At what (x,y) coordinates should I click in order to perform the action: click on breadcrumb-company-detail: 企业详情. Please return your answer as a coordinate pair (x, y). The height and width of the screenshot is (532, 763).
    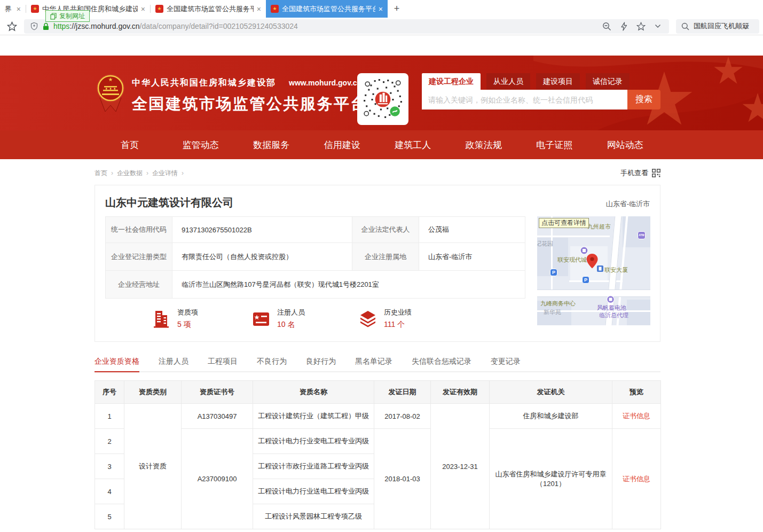
    Looking at the image, I should click on (165, 173).